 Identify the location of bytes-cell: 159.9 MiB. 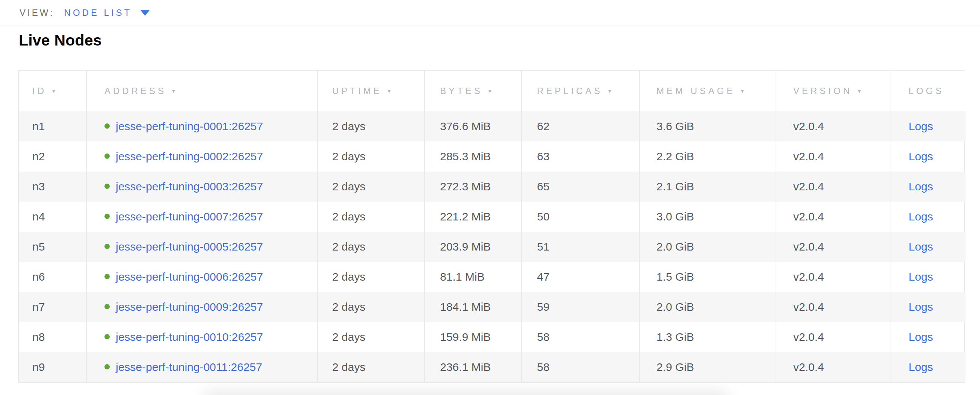
(473, 337).